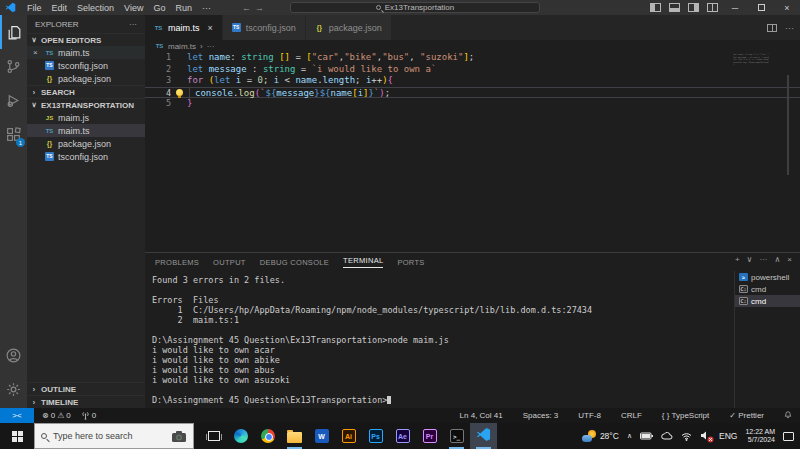  I want to click on breadcrumb: TS maim.ts › ···, so click(472, 46).